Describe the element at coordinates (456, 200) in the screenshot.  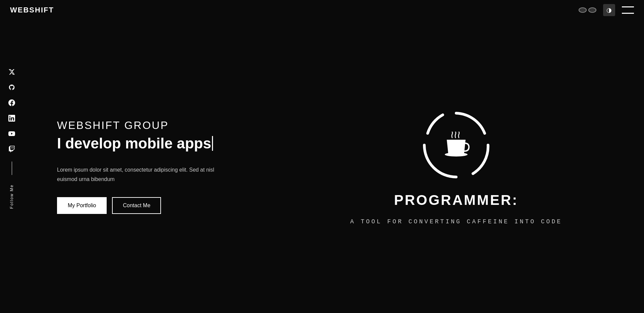
I see `programmer-title: PROGRAMMER:` at that location.